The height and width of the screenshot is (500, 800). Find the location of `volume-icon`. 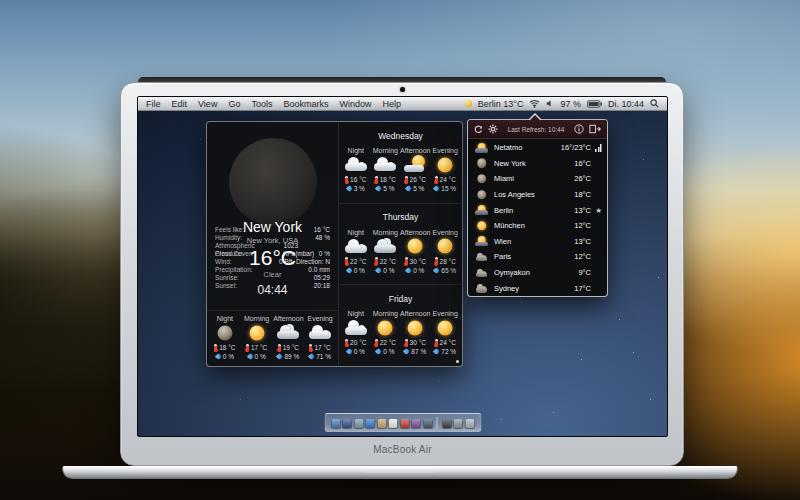

volume-icon is located at coordinates (550, 104).